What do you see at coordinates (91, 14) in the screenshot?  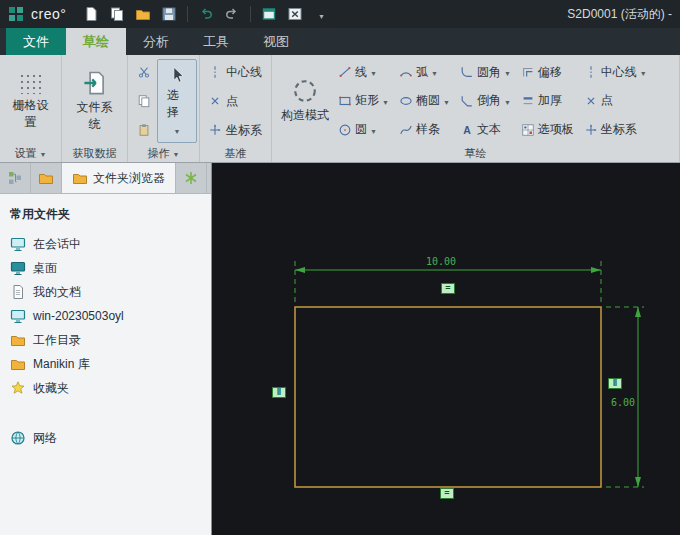 I see `new-file-button` at bounding box center [91, 14].